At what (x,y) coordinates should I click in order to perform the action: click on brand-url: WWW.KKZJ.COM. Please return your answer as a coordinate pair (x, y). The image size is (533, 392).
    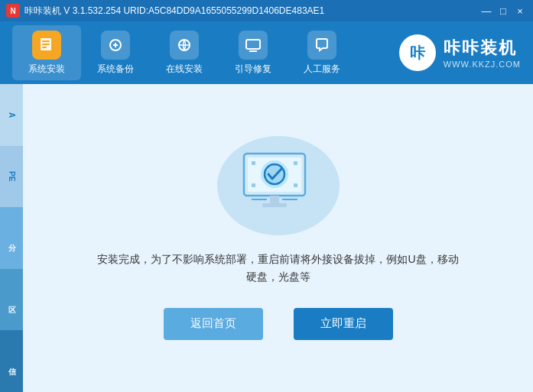
    Looking at the image, I should click on (482, 64).